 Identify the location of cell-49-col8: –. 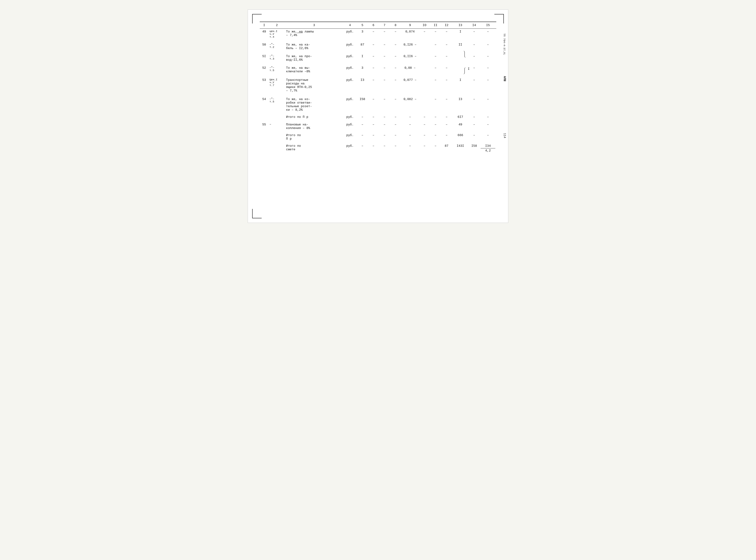
(396, 35).